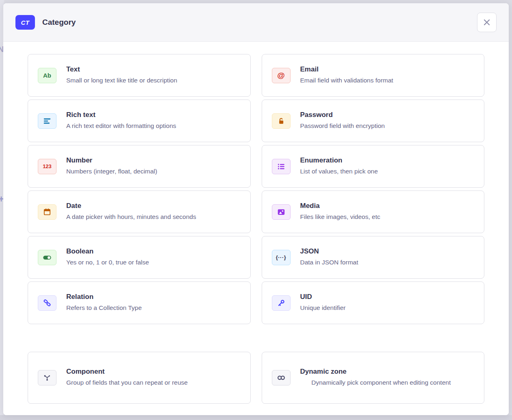  I want to click on card-title: Dynamic zone, so click(388, 372).